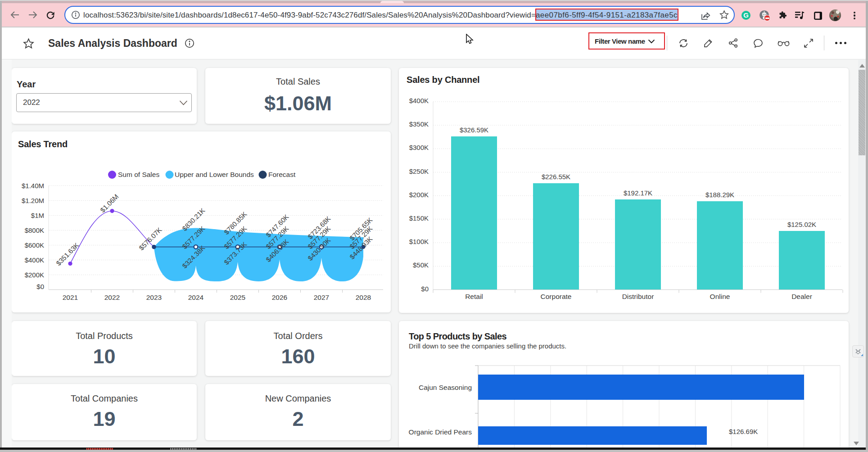 The height and width of the screenshot is (452, 868). Describe the element at coordinates (556, 296) in the screenshot. I see `svg-text: Corporate` at that location.